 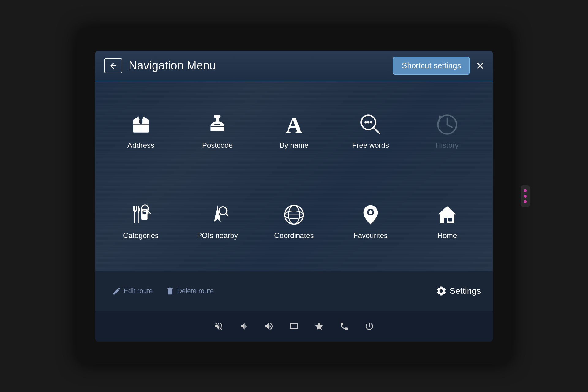 I want to click on coordinates-icon, so click(x=294, y=215).